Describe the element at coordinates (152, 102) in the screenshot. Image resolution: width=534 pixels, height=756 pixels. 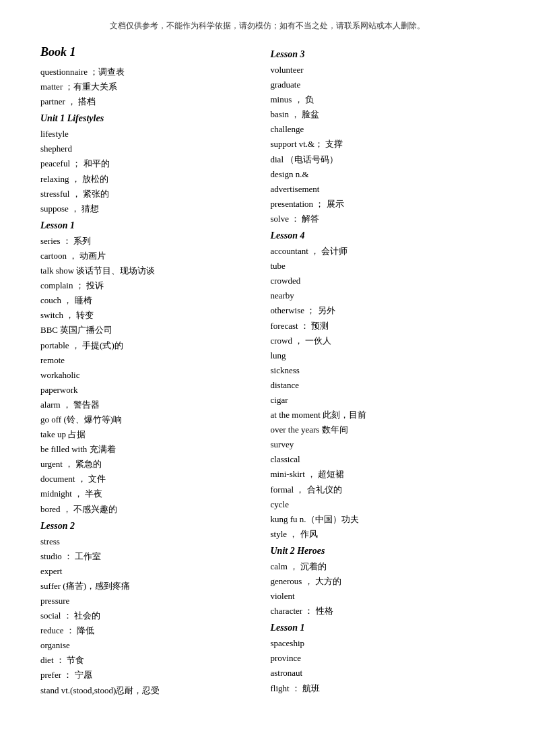
I see `list-item: partner ， 搭档` at that location.